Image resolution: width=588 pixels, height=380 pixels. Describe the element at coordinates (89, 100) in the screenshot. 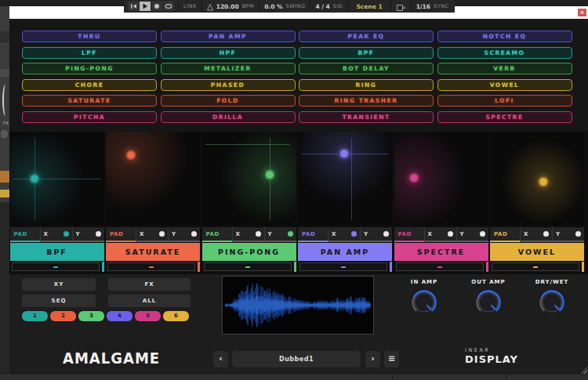

I see `fx-button-saturate: SATURATE` at that location.